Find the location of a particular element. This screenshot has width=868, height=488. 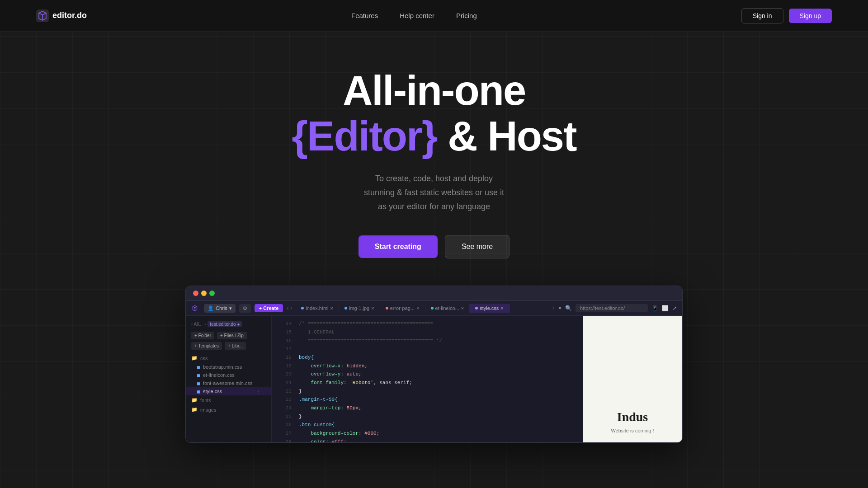

file-tab-style-css: style.css × is located at coordinates (490, 308).